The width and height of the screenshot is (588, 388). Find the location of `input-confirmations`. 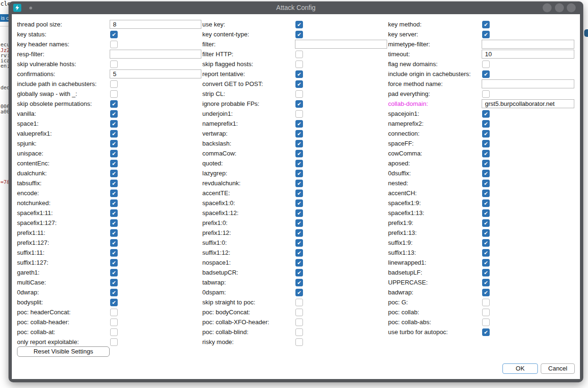

input-confirmations is located at coordinates (156, 74).